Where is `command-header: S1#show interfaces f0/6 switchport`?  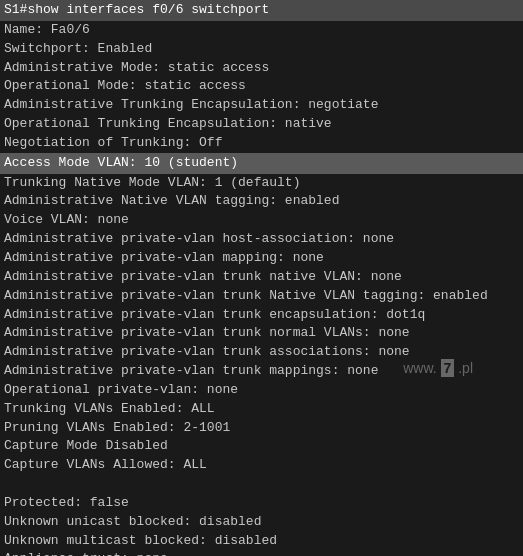 command-header: S1#show interfaces f0/6 switchport is located at coordinates (262, 10).